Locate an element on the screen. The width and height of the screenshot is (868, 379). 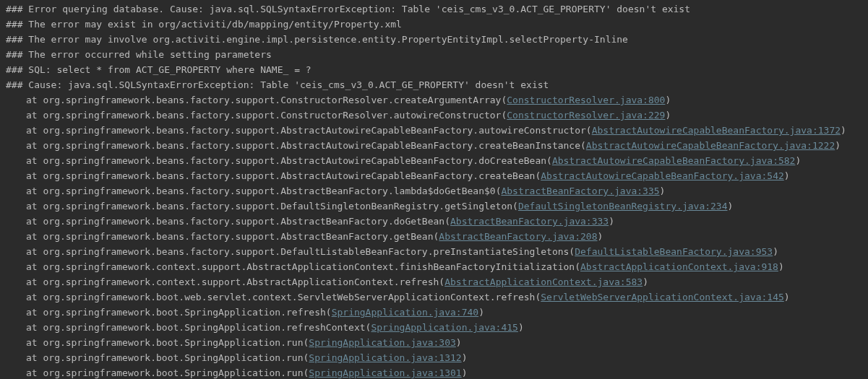
source-link: ConstructorResolver.java:229 is located at coordinates (585, 116).